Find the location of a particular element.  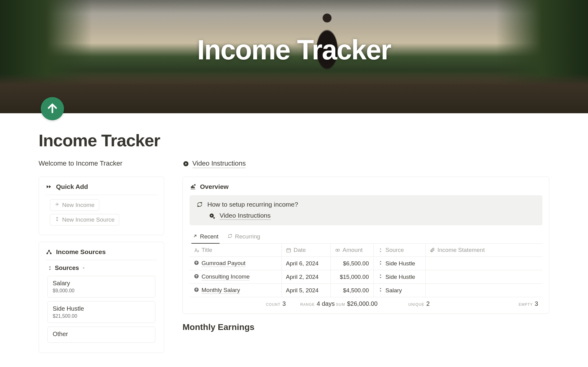

row-date: April 5, 2024 is located at coordinates (306, 290).